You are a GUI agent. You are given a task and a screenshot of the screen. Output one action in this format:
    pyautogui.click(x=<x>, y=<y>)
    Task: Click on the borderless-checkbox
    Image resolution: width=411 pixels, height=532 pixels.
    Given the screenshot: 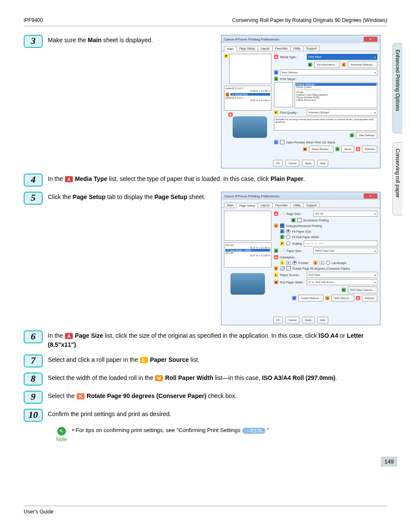 What is the action you would take?
    pyautogui.click(x=299, y=220)
    